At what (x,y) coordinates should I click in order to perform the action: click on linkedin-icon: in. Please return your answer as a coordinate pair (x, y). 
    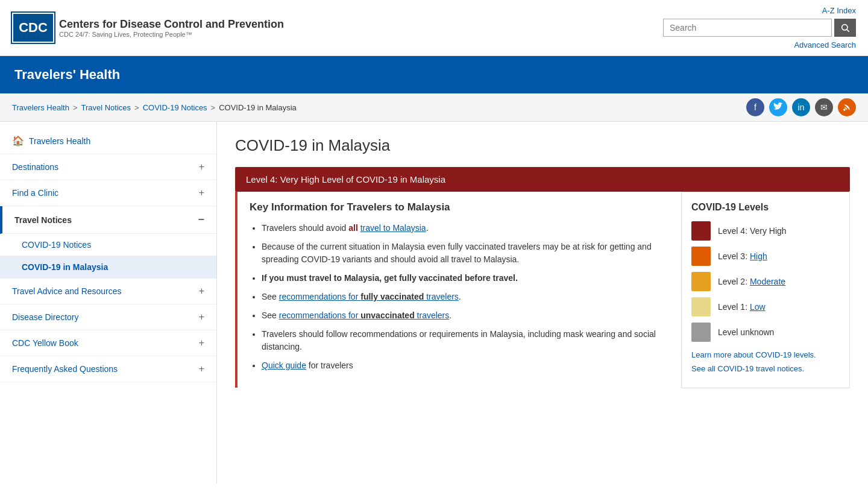
    Looking at the image, I should click on (801, 107).